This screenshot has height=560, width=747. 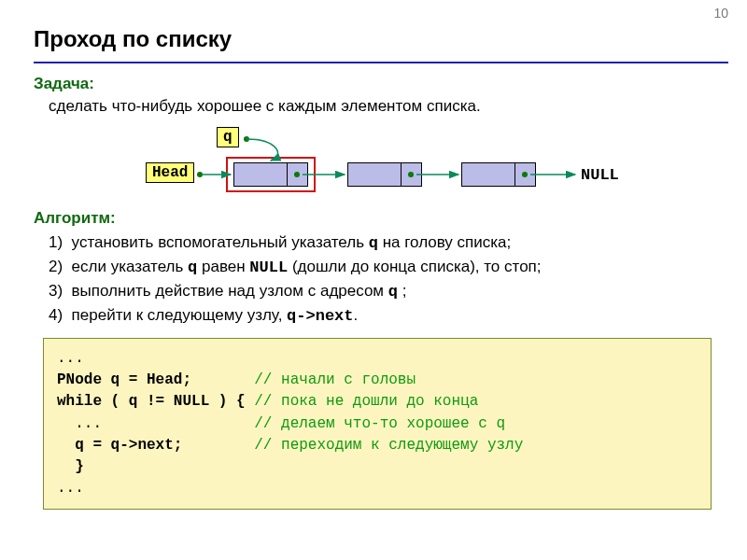 I want to click on page-number: 10, so click(x=721, y=13).